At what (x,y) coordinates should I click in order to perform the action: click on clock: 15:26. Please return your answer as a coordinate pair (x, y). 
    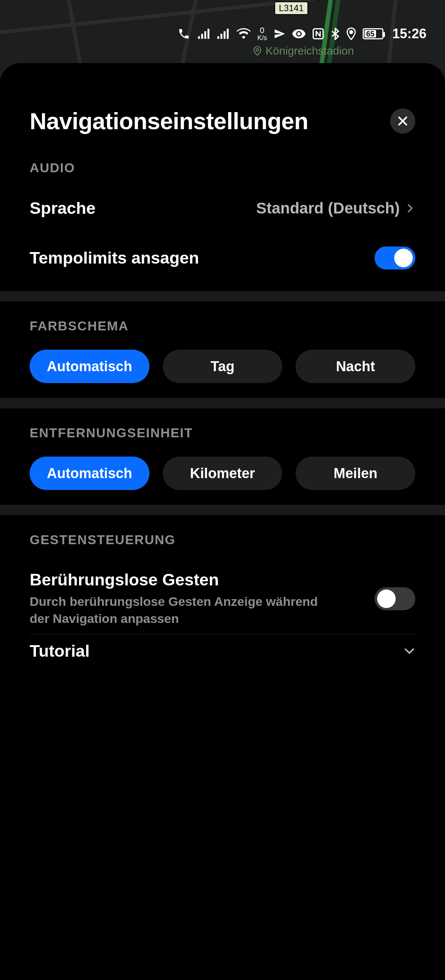
    Looking at the image, I should click on (409, 33).